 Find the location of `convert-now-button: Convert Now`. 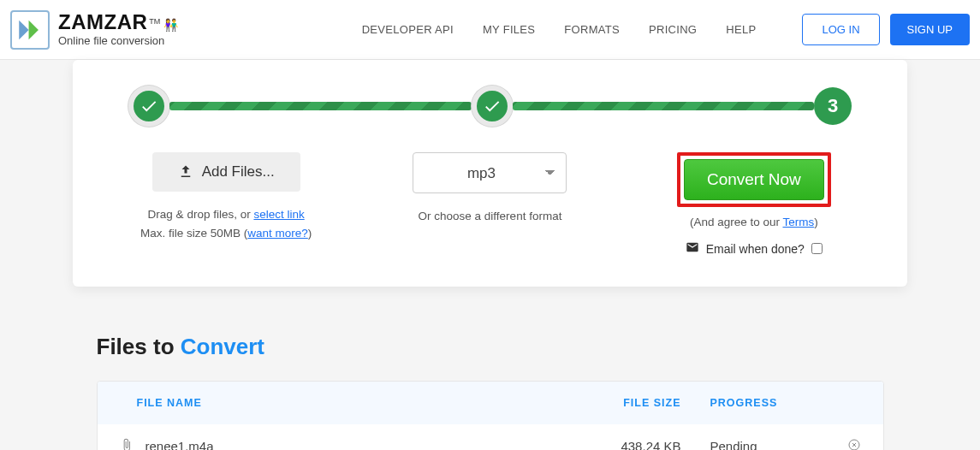

convert-now-button: Convert Now is located at coordinates (754, 180).